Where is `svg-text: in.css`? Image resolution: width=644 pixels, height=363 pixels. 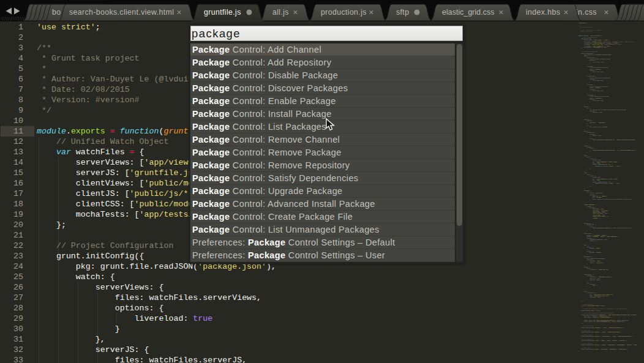
svg-text: in.css is located at coordinates (586, 12).